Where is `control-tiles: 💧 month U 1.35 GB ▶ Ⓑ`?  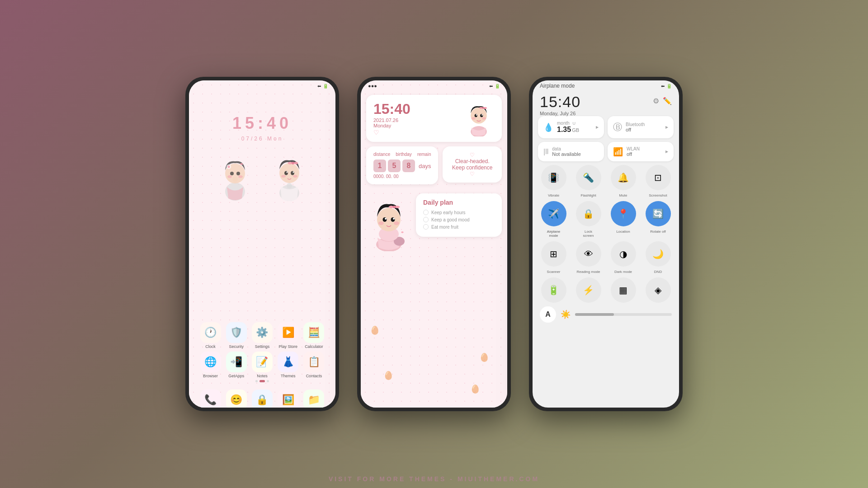 control-tiles: 💧 month U 1.35 GB ▶ Ⓑ is located at coordinates (606, 141).